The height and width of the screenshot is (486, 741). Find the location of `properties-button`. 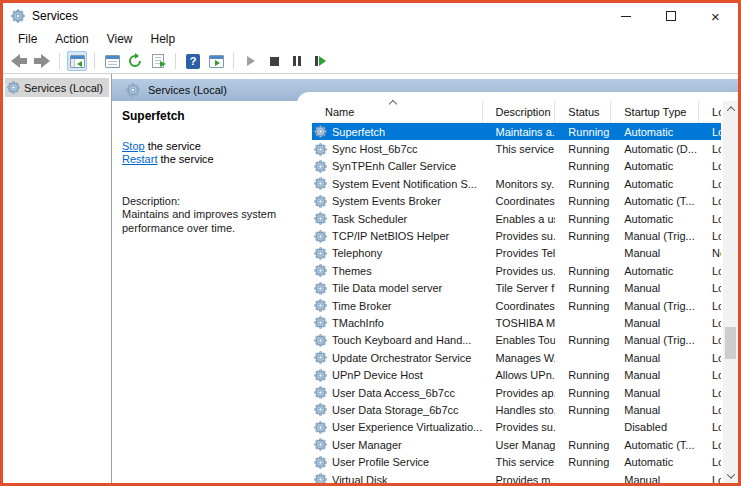

properties-button is located at coordinates (112, 61).